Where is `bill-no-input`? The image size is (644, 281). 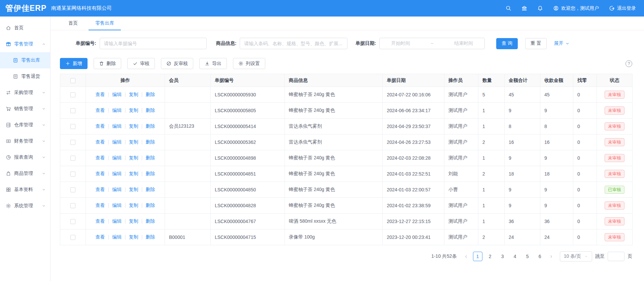 bill-no-input is located at coordinates (153, 43).